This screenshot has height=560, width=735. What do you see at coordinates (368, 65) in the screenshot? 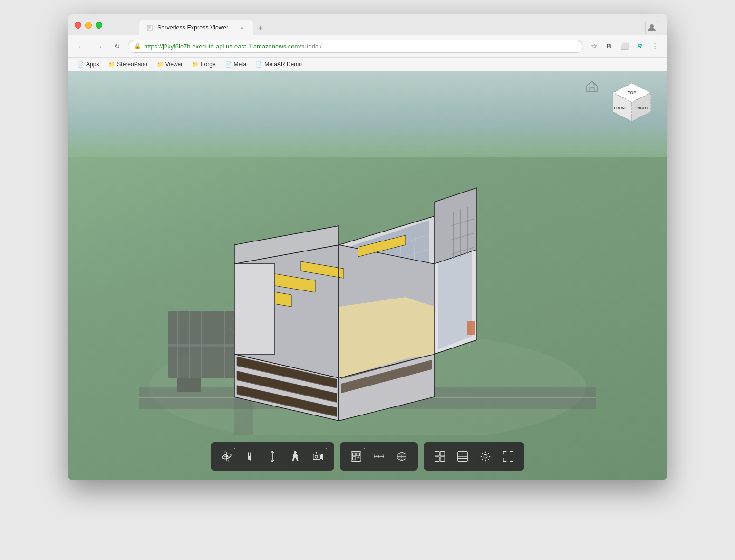
I see `bookmarks-bar: 📄 Apps 📁 StereoPano 📁 Viewer 📁 Forge 📄 M…` at bounding box center [368, 65].